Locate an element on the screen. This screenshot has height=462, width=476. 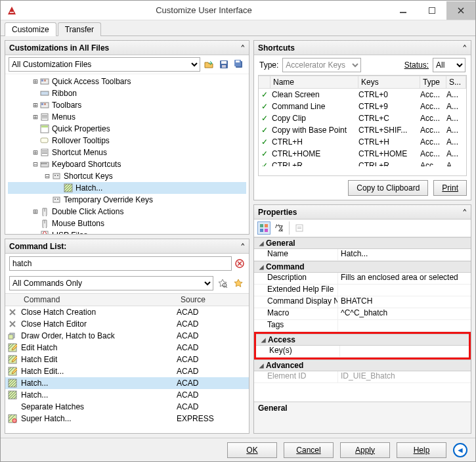
property-row: Tags is located at coordinates (362, 326).